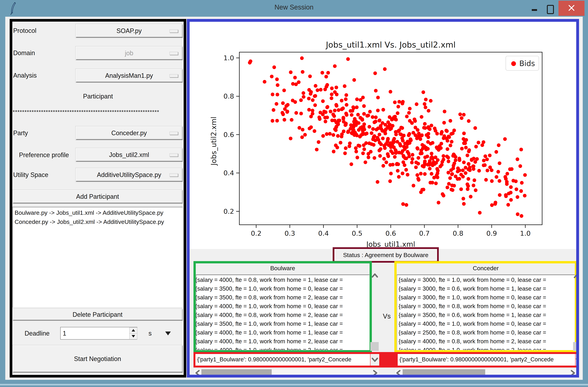 Image resolution: width=588 pixels, height=387 pixels. I want to click on close-button, so click(572, 8).